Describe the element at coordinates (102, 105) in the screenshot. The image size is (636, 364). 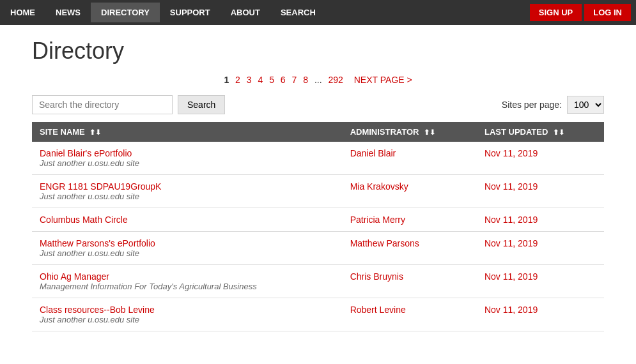
I see `search-input` at that location.